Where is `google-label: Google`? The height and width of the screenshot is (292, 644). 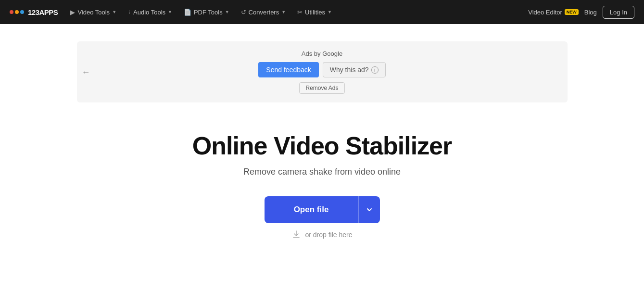 google-label: Google is located at coordinates (332, 54).